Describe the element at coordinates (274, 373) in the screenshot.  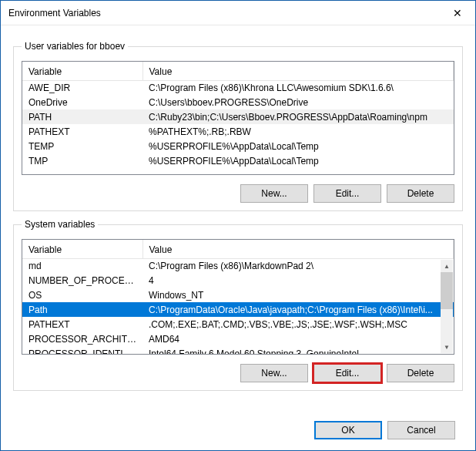
I see `system-new-button: New...` at that location.